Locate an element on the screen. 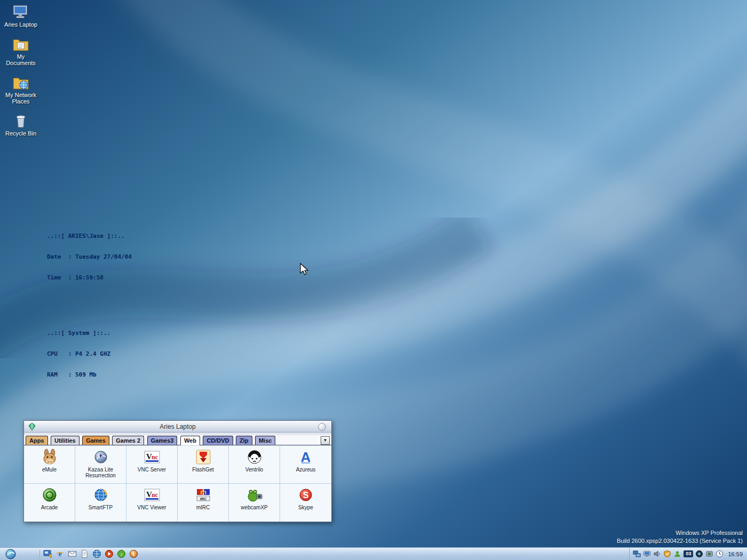 The image size is (747, 560). tab-zip: Zip is located at coordinates (244, 441).